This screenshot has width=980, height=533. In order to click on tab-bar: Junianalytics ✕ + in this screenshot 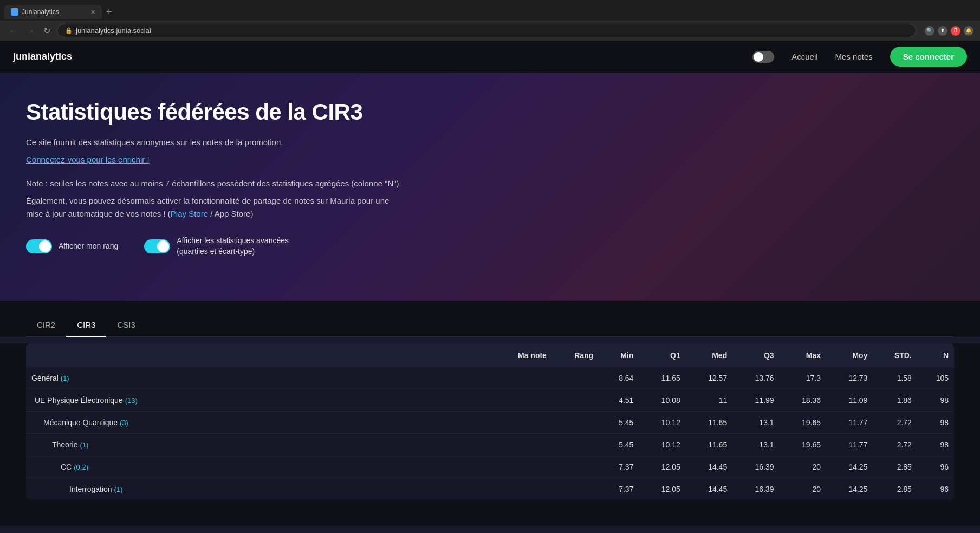, I will do `click(490, 10)`.